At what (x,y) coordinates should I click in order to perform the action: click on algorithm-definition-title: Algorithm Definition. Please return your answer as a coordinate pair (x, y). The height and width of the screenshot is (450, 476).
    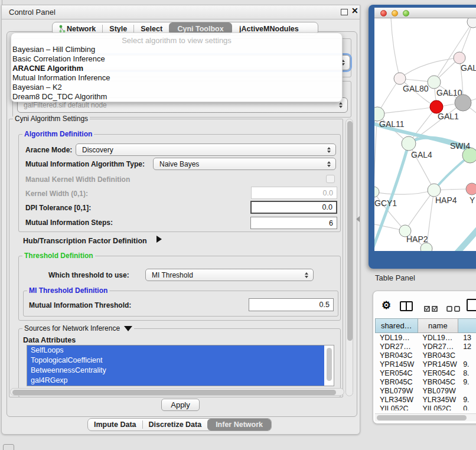
    Looking at the image, I should click on (58, 134).